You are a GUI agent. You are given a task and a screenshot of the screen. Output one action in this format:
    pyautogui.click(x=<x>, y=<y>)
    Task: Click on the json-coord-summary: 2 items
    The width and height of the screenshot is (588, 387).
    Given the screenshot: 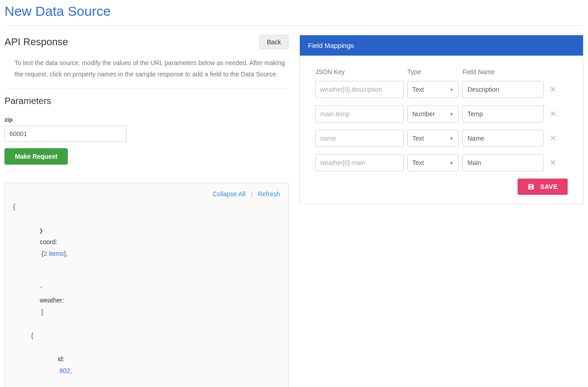 What is the action you would take?
    pyautogui.click(x=53, y=254)
    